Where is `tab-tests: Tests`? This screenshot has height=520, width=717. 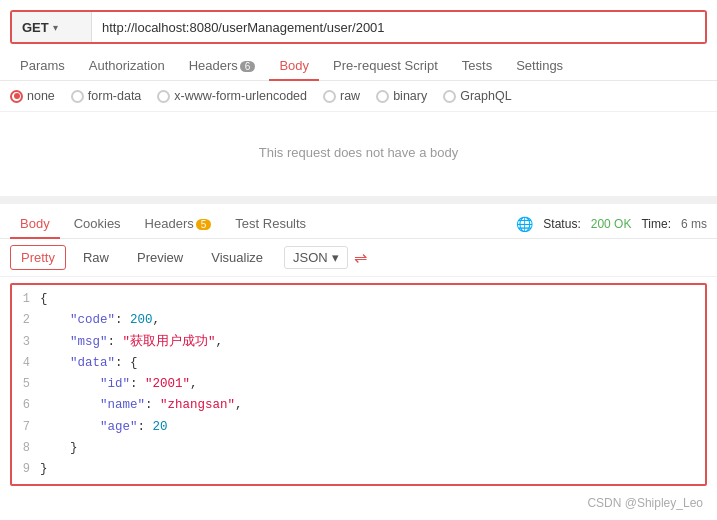
tab-tests: Tests is located at coordinates (477, 66).